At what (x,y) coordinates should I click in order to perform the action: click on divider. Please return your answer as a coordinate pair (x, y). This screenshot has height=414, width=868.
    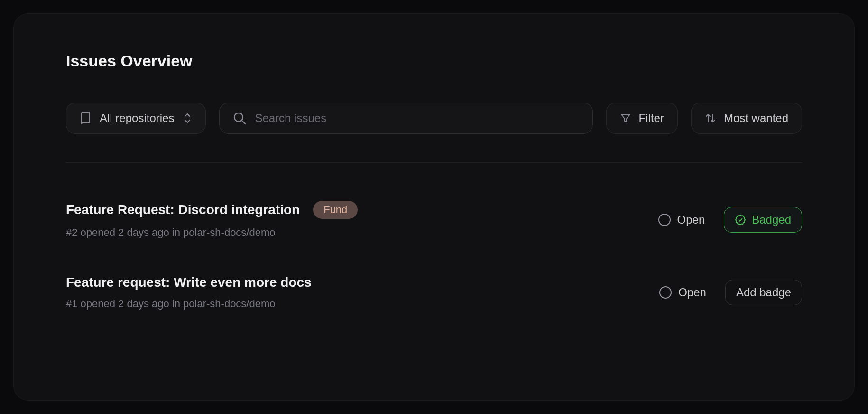
    Looking at the image, I should click on (434, 162).